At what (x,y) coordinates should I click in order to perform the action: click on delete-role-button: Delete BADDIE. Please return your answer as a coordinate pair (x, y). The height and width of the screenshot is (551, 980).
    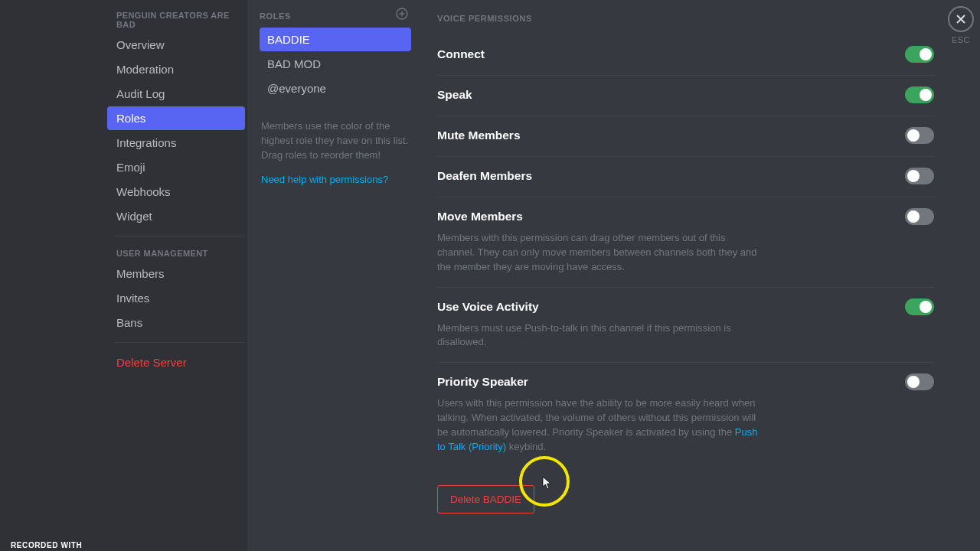
    Looking at the image, I should click on (485, 499).